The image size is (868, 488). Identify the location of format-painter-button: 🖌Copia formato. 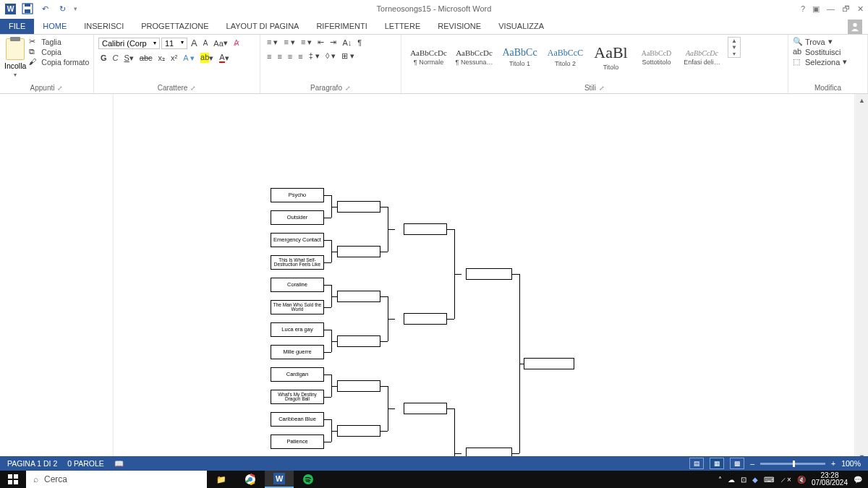
(59, 62).